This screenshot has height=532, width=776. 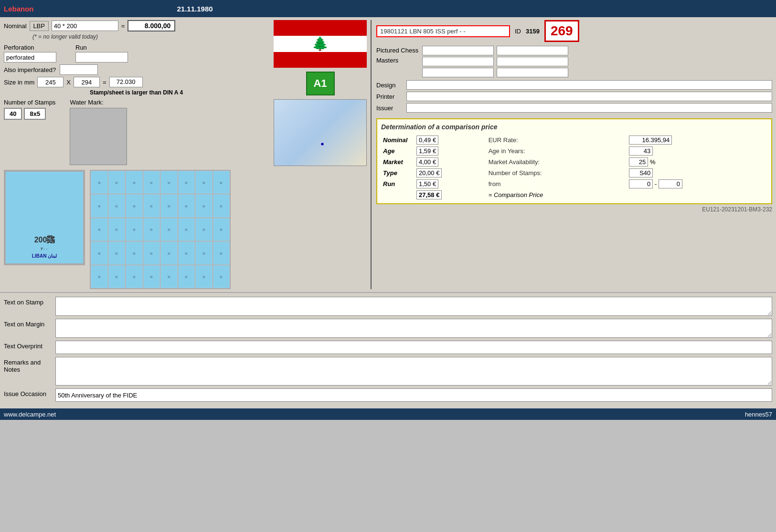 What do you see at coordinates (641, 173) in the screenshot?
I see `comp-num-stamps-input` at bounding box center [641, 173].